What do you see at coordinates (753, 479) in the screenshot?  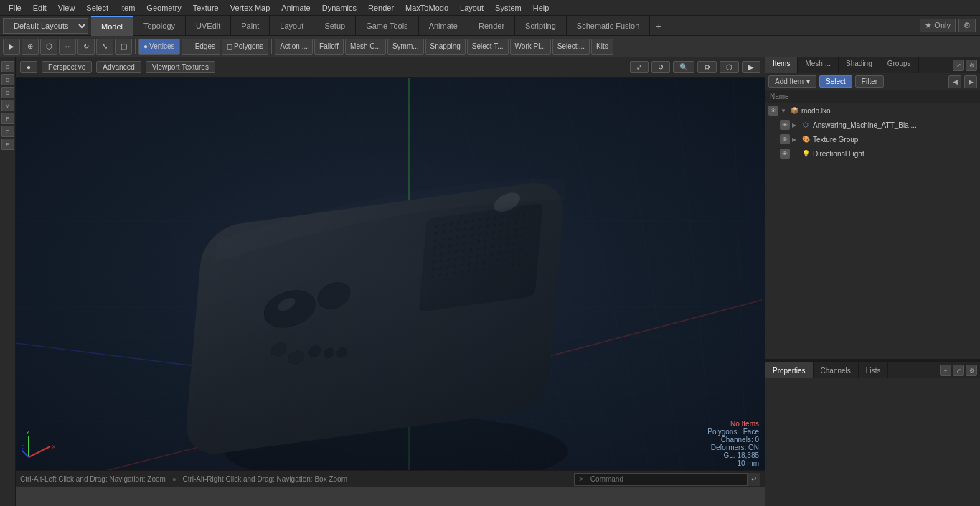 I see `command-submit-button: ↵` at bounding box center [753, 479].